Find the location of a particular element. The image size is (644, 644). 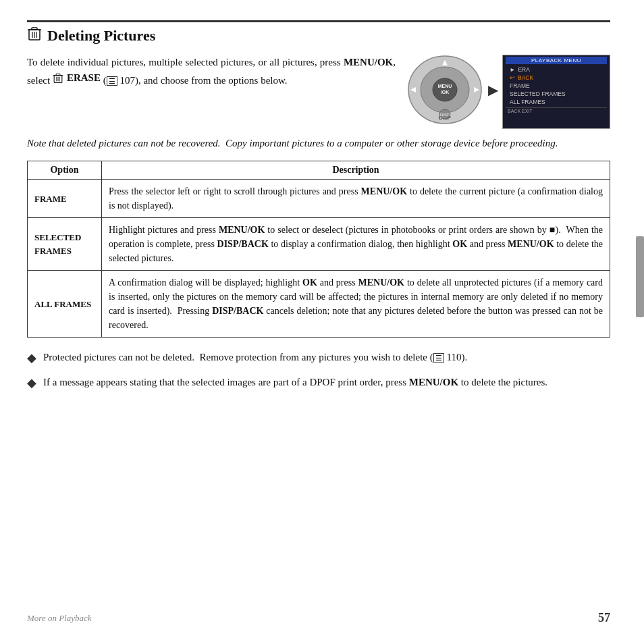

camera-control-svg: MENU /OK DISP DISP is located at coordinates (446, 90).